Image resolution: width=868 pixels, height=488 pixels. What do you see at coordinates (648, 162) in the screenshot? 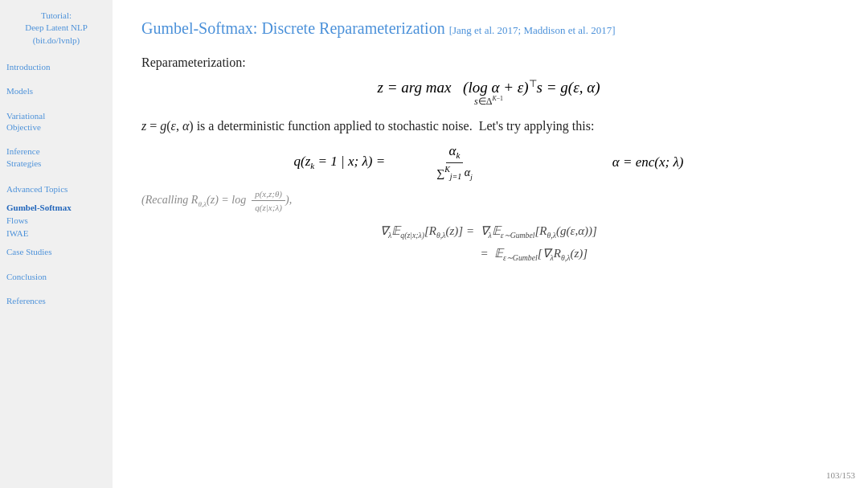
I see `formula-alpha-enc: α = enc(x; λ)` at bounding box center [648, 162].